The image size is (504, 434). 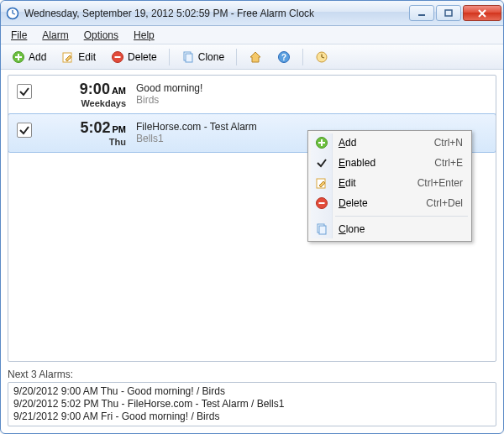 What do you see at coordinates (252, 416) in the screenshot?
I see `next-alarm-item: 9/21/2012 9:00 AM Fri - Good morning! / …` at bounding box center [252, 416].